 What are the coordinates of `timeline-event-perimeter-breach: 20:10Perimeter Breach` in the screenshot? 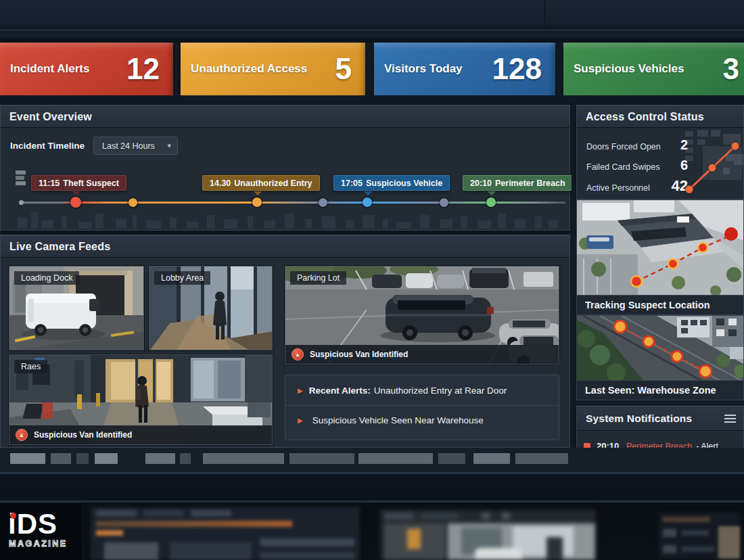 It's located at (518, 183).